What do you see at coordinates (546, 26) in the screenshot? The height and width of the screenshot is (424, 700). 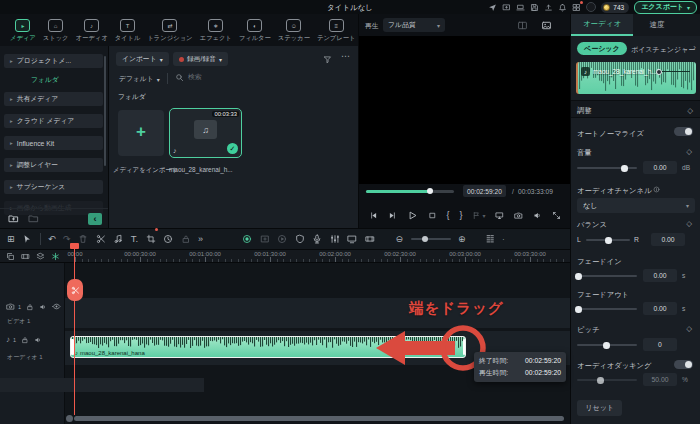 I see `background-icon` at bounding box center [546, 26].